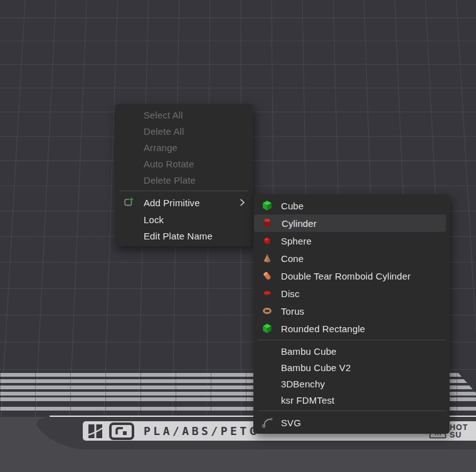  What do you see at coordinates (184, 164) in the screenshot?
I see `menu-item-auto-rotate: Auto Rotate` at bounding box center [184, 164].